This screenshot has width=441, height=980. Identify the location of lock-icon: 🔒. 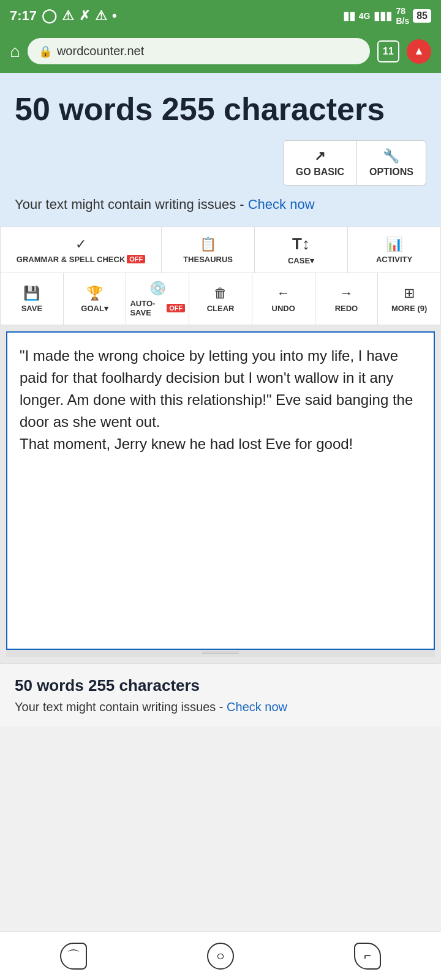
(45, 51).